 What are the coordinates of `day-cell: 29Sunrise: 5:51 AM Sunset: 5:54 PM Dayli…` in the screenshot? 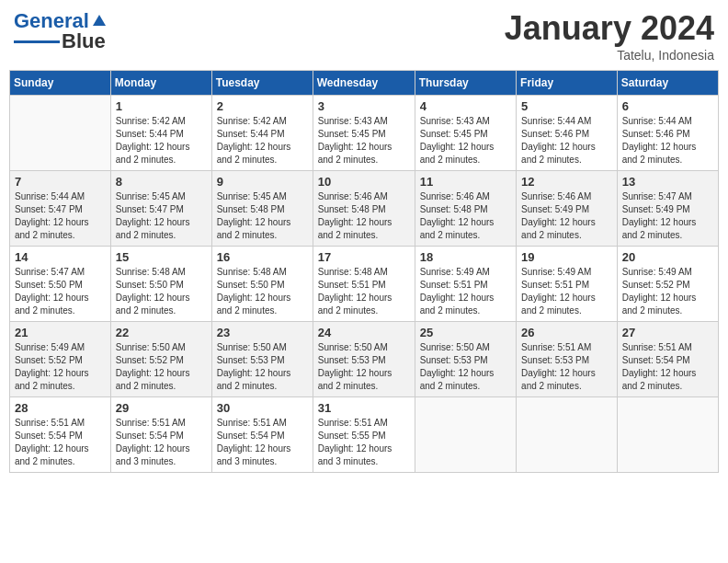 It's located at (161, 435).